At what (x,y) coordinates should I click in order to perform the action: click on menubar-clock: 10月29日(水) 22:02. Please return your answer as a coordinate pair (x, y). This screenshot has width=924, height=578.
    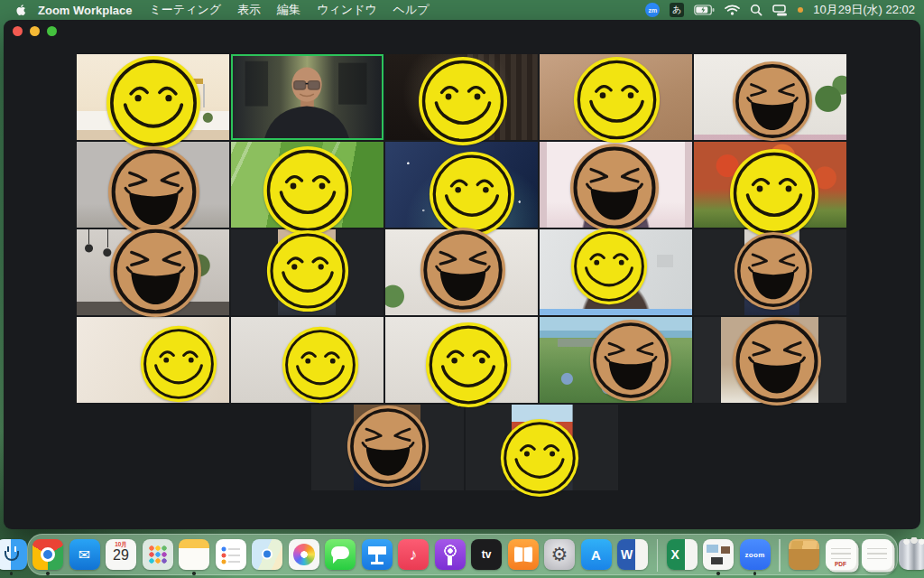
    Looking at the image, I should click on (864, 10).